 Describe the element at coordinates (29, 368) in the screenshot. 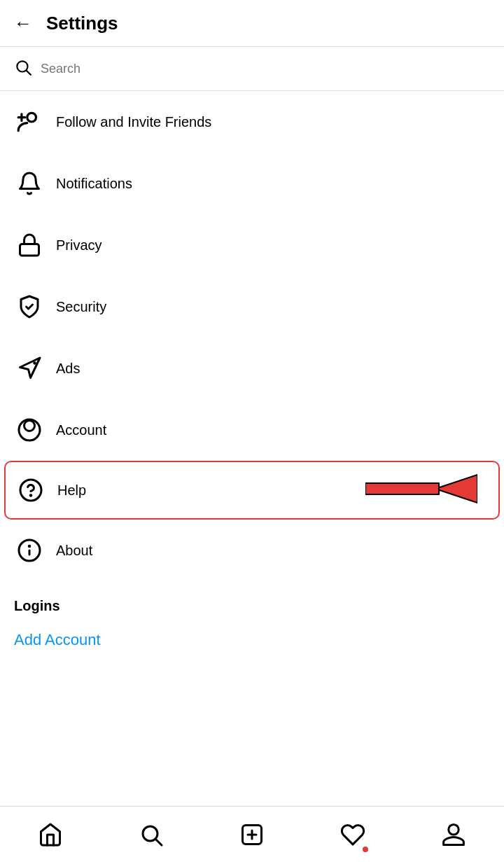

I see `ads-icon` at that location.